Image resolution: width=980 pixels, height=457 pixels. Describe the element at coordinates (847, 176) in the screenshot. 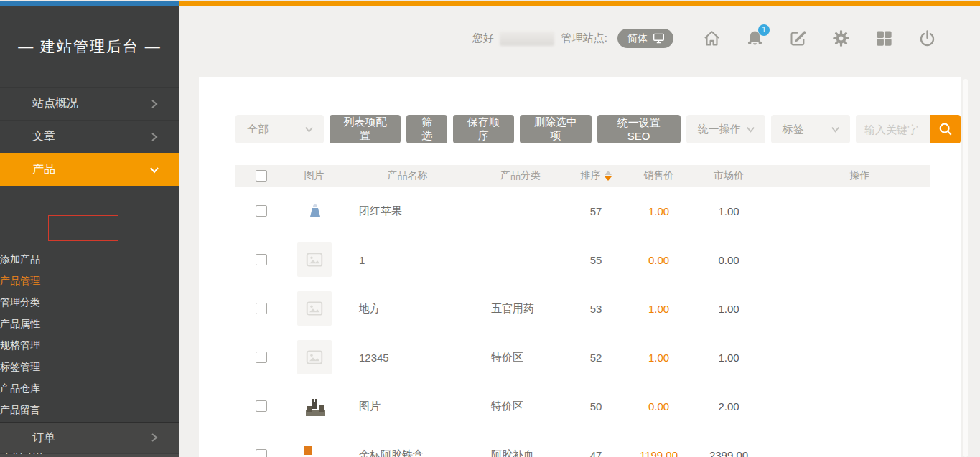

I see `header-operations: 操作` at that location.